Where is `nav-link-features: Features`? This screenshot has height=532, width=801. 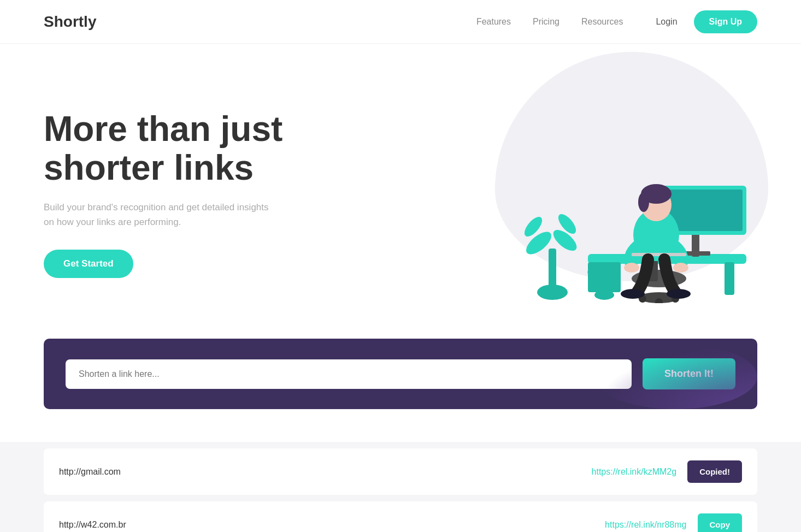 nav-link-features: Features is located at coordinates (494, 22).